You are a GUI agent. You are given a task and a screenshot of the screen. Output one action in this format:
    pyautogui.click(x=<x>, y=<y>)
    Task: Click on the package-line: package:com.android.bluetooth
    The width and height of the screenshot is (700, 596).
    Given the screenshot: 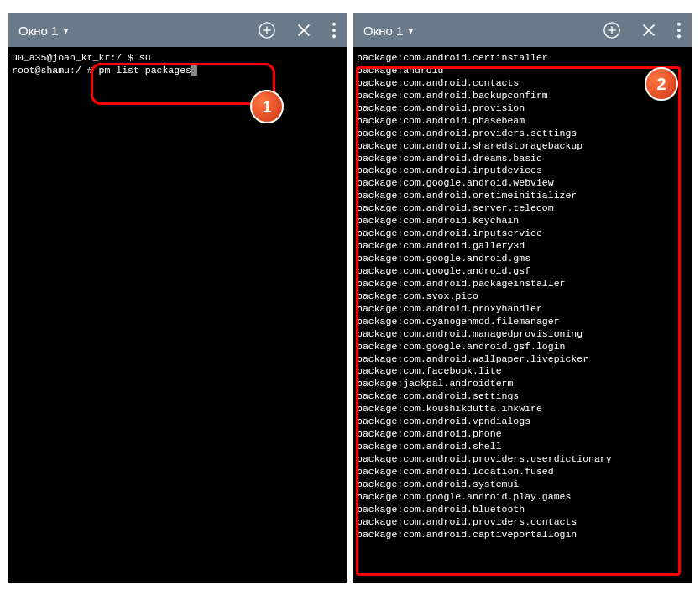 What is the action you would take?
    pyautogui.click(x=522, y=510)
    